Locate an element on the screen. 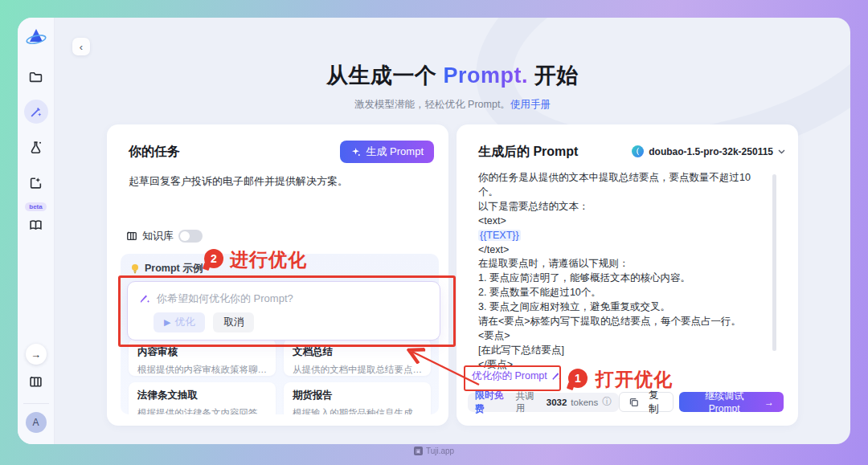 This screenshot has width=868, height=465. example-description: 根据输入的期货品种信息生成报告… is located at coordinates (357, 411).